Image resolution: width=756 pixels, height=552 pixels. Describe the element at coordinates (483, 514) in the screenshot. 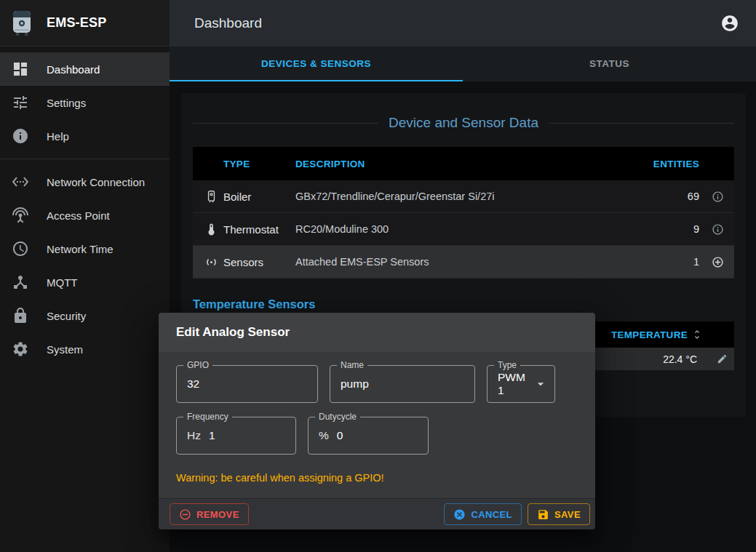

I see `cancel-button: CANCEL` at that location.